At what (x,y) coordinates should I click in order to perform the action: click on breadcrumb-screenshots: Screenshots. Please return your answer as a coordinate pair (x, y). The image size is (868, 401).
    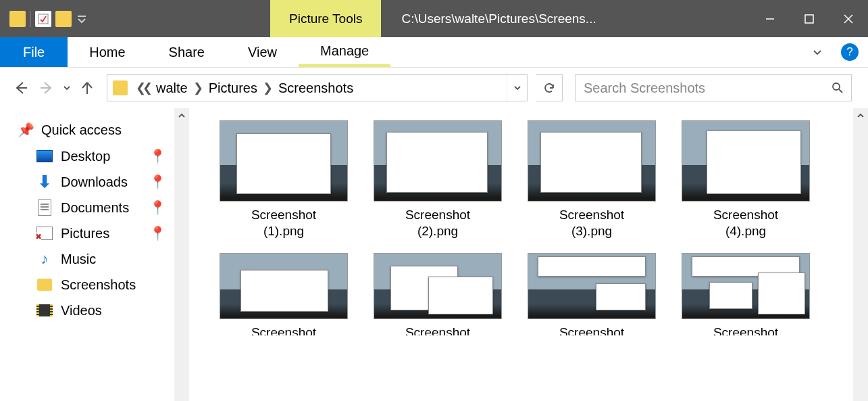
    Looking at the image, I should click on (316, 88).